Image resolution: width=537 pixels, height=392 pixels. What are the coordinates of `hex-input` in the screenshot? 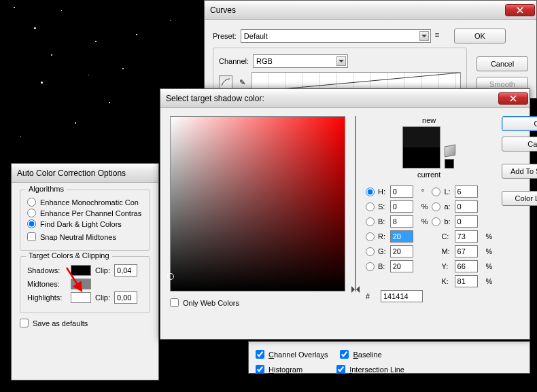 It's located at (402, 296).